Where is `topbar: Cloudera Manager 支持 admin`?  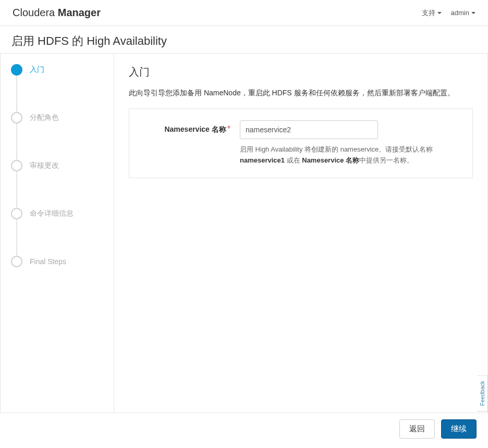 topbar: Cloudera Manager 支持 admin is located at coordinates (244, 13).